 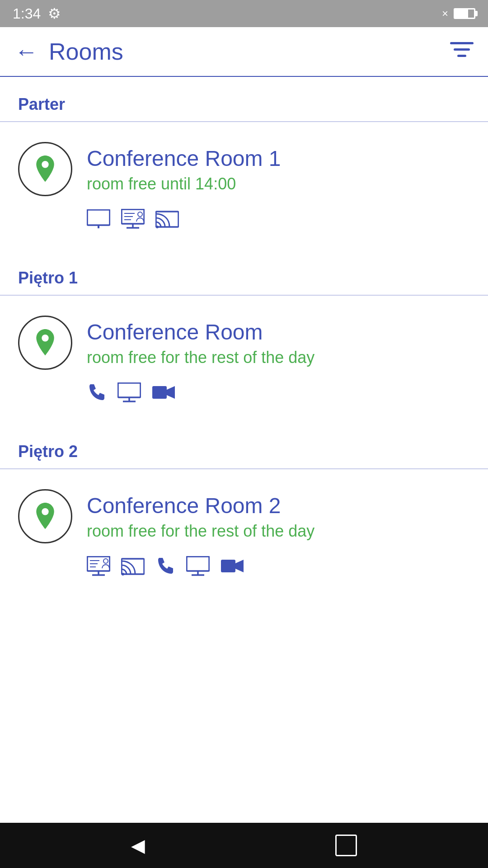 What do you see at coordinates (99, 567) in the screenshot?
I see `desktop2-icon` at bounding box center [99, 567].